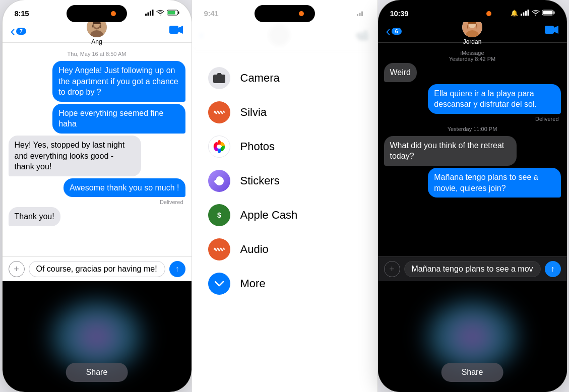 The width and height of the screenshot is (569, 392). Describe the element at coordinates (269, 215) in the screenshot. I see `menu-label-apple-cash: Apple Cash` at that location.